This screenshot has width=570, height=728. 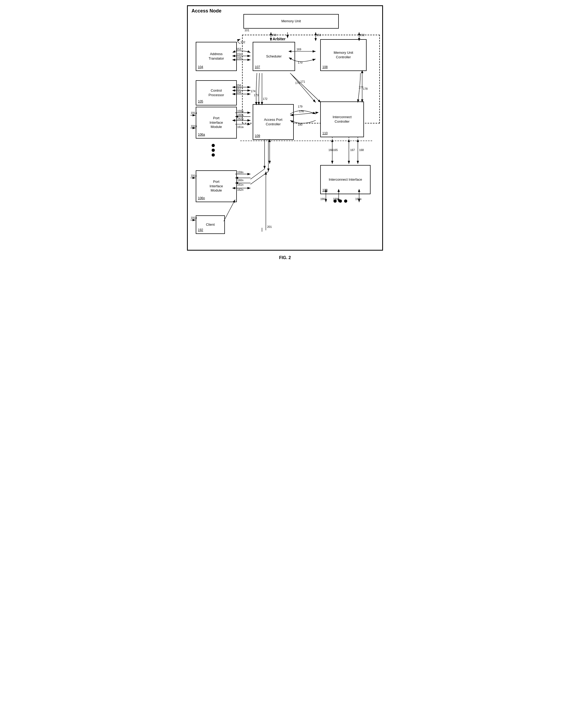 What do you see at coordinates (240, 54) in the screenshot?
I see `svg-text: 154` at bounding box center [240, 54].